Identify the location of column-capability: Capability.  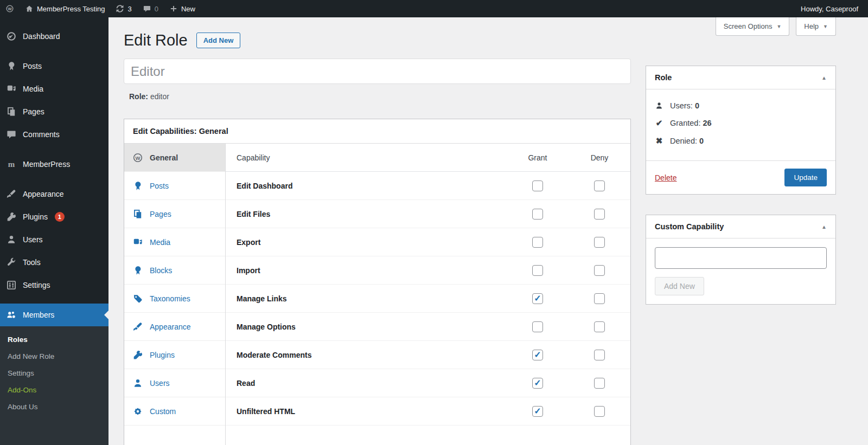
(366, 158).